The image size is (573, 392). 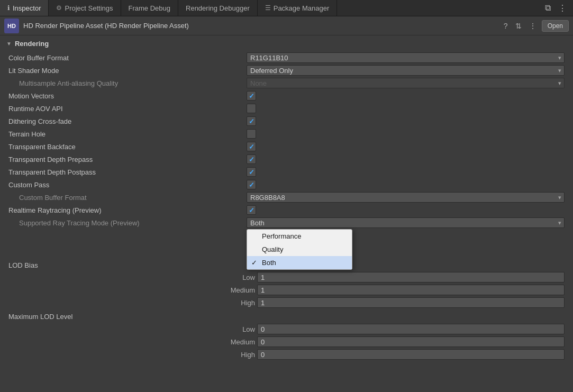 I want to click on lod-bias-low-row: Low, so click(x=287, y=277).